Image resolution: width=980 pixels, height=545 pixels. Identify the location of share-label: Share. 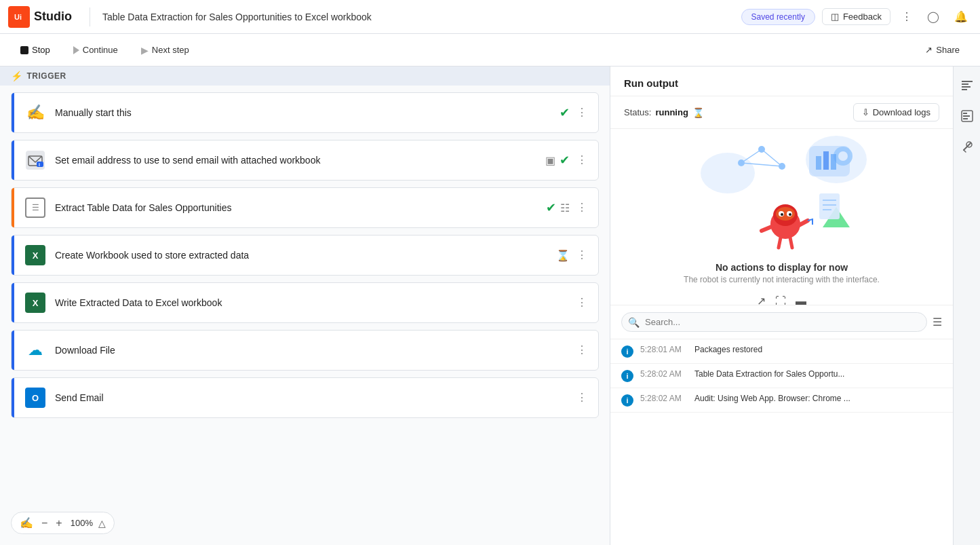
(948, 50).